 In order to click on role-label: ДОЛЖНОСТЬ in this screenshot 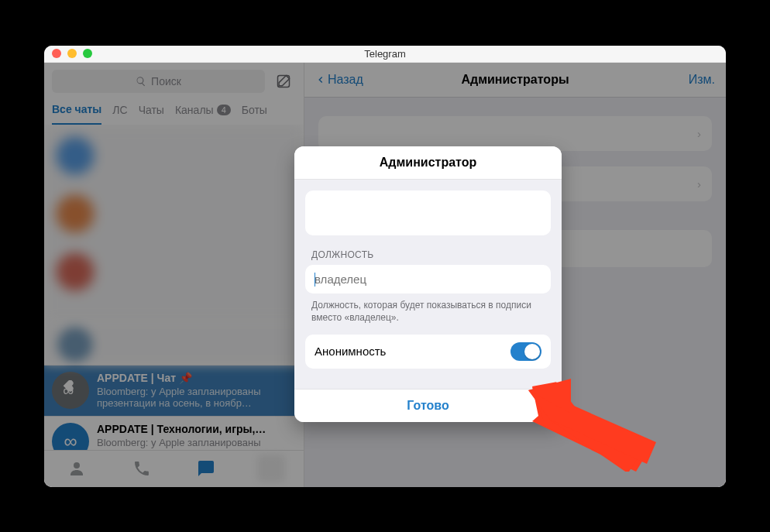, I will do `click(428, 257)`.